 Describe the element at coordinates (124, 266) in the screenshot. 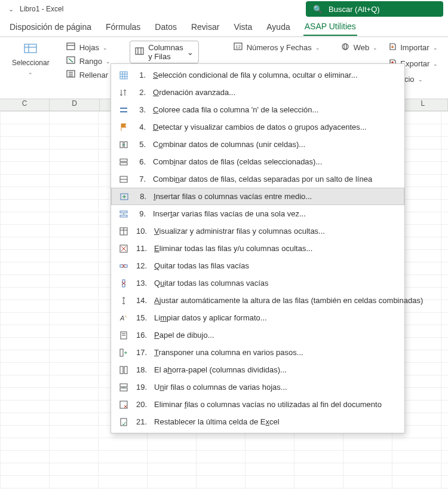

I see `rowx-icon` at that location.